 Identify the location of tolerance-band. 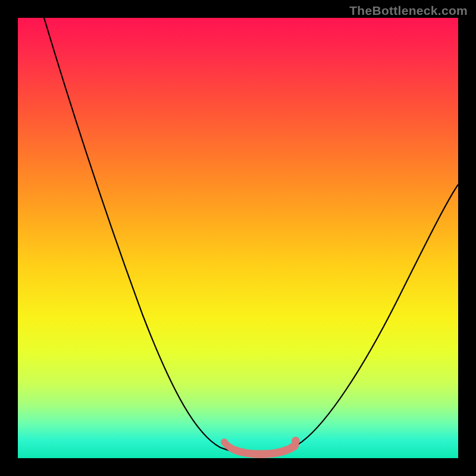
(261, 449).